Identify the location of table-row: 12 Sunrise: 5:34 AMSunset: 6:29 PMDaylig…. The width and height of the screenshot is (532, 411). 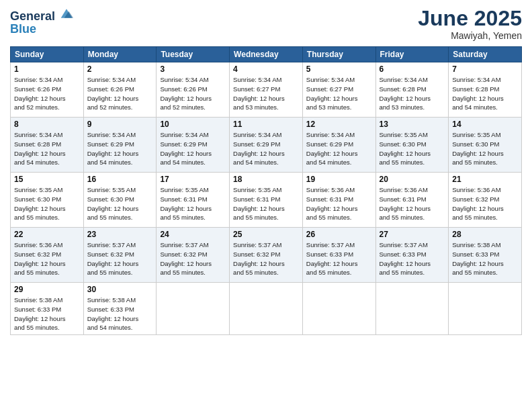
(339, 145).